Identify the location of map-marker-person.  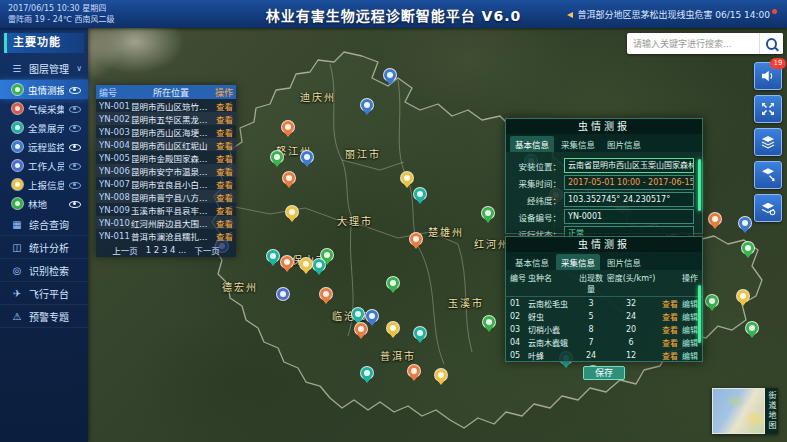
(283, 294).